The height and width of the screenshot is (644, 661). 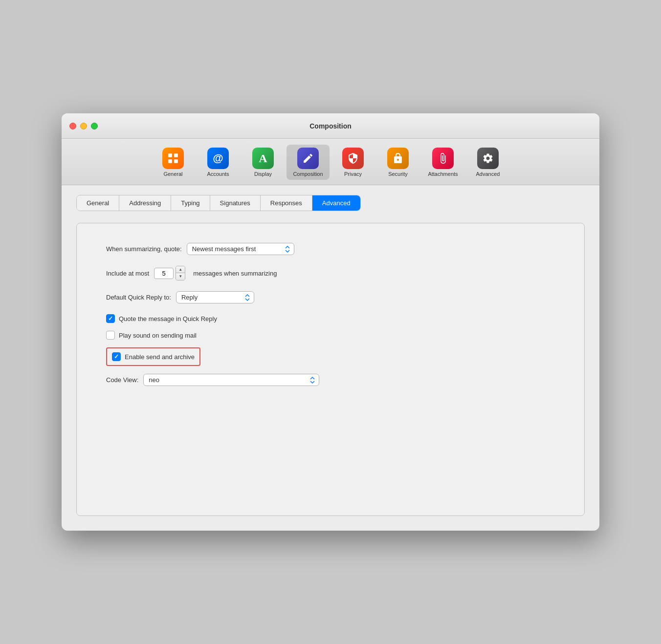 What do you see at coordinates (219, 203) in the screenshot?
I see `tab-bar: General Addressing Typing Signatures Res…` at bounding box center [219, 203].